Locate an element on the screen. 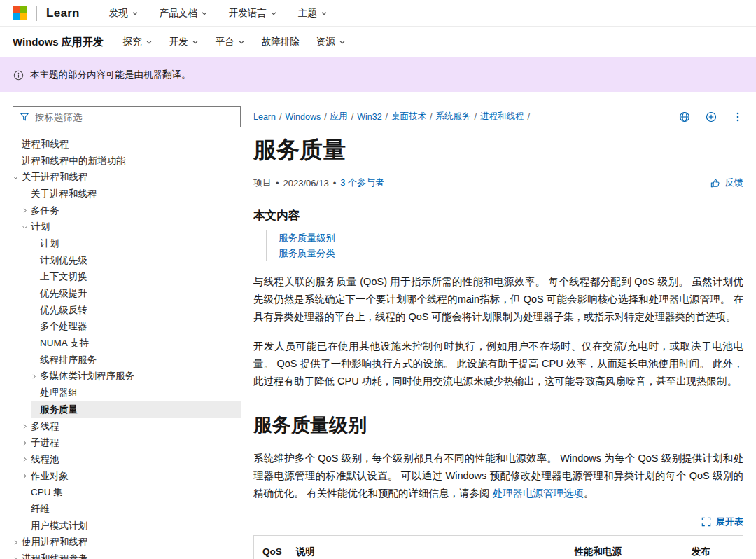 The height and width of the screenshot is (559, 756). feedback-button: 反馈 is located at coordinates (727, 183).